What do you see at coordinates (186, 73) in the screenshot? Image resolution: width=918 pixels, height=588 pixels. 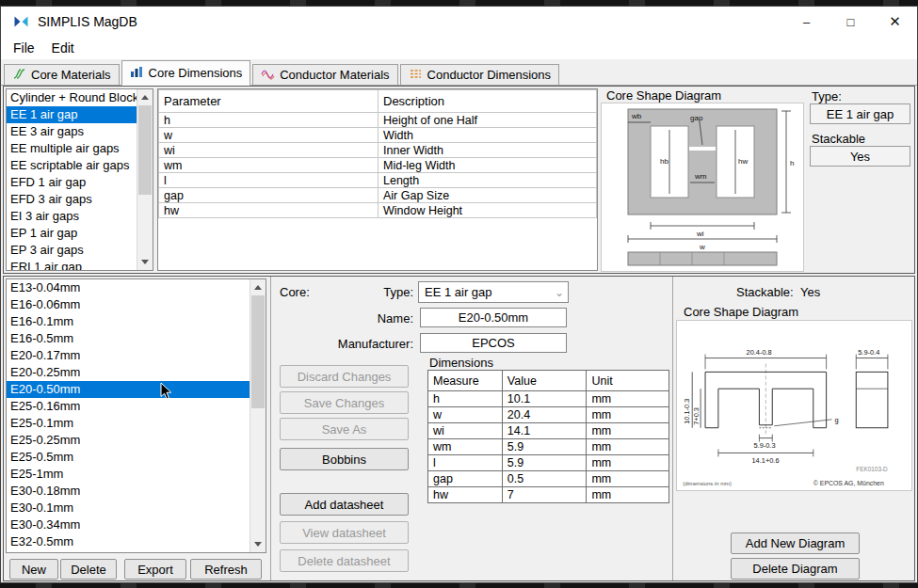 I see `tab-core-dimensions: Core Dimensions` at bounding box center [186, 73].